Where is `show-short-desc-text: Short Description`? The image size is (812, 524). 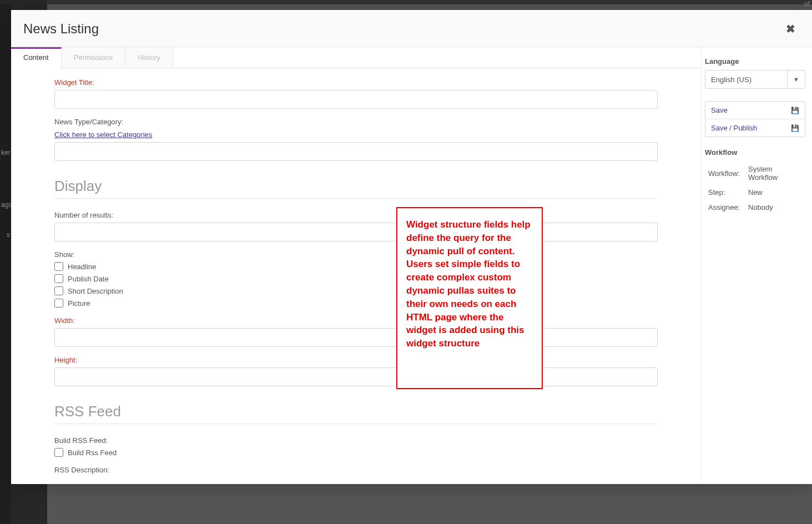
show-short-desc-text: Short Description is located at coordinates (95, 291).